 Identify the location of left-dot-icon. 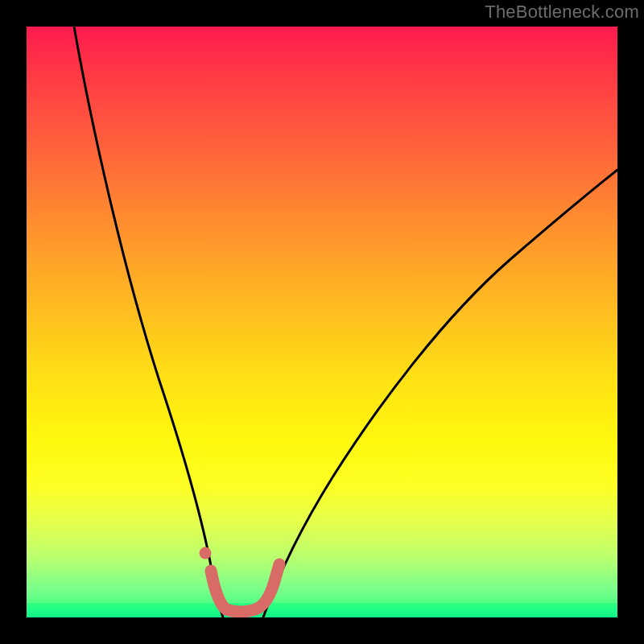
(206, 554).